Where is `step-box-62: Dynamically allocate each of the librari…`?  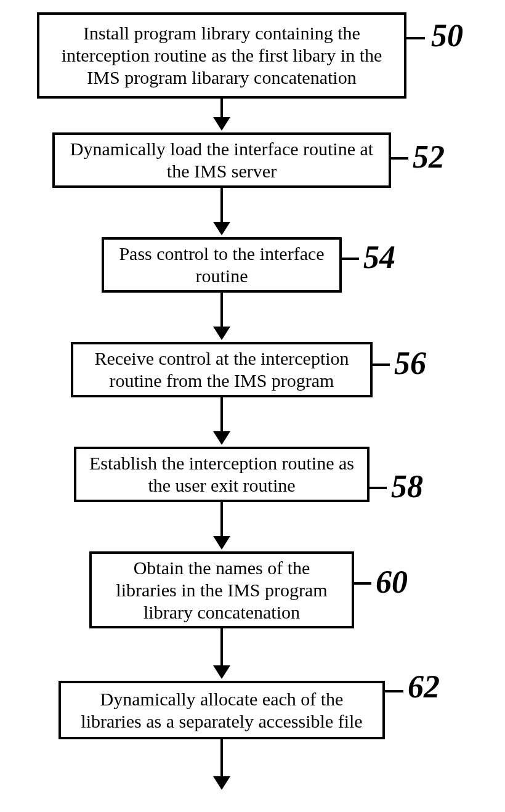
step-box-62: Dynamically allocate each of the librari… is located at coordinates (222, 710).